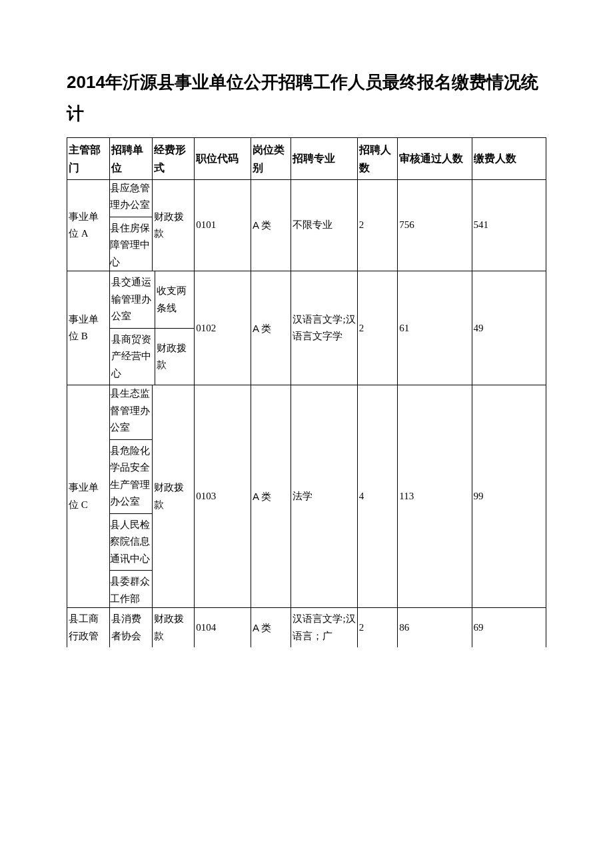 The image size is (613, 868). I want to click on cell-unit: 县消费者协会, so click(131, 628).